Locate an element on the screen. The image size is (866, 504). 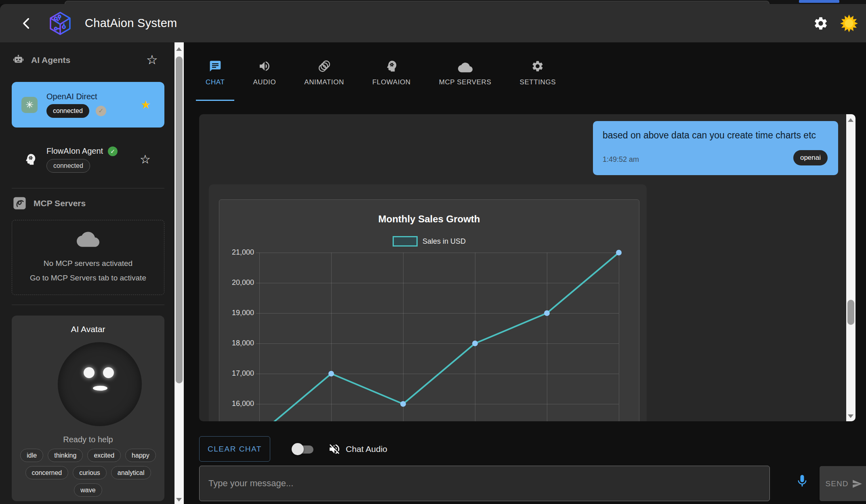
mcp-empty-line1: No MCP servers activated is located at coordinates (88, 264).